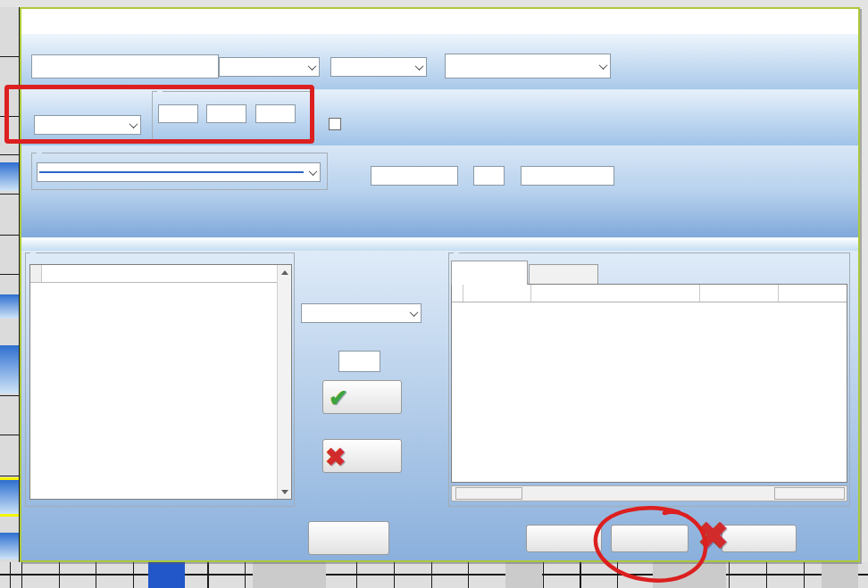 Image resolution: width=868 pixels, height=588 pixels. I want to click on annotation-circle, so click(650, 545).